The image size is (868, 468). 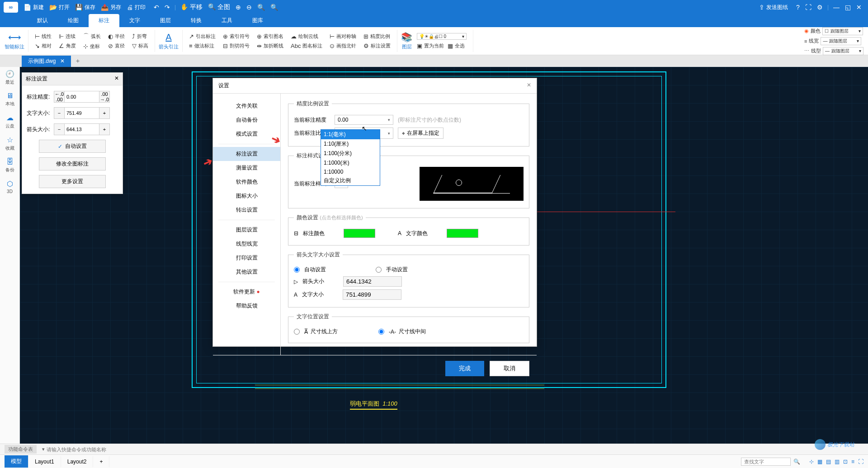 What do you see at coordinates (165, 21) in the screenshot?
I see `tab-layer: 图层` at bounding box center [165, 21].